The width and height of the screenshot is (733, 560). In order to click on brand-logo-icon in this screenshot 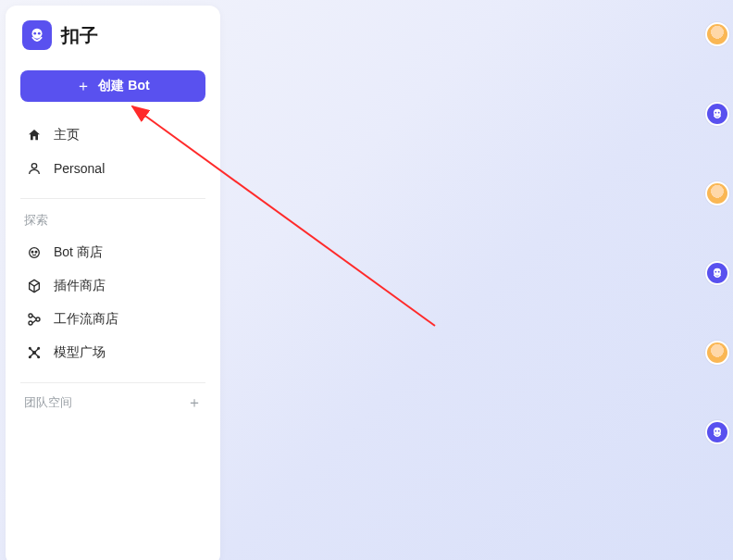, I will do `click(37, 35)`.